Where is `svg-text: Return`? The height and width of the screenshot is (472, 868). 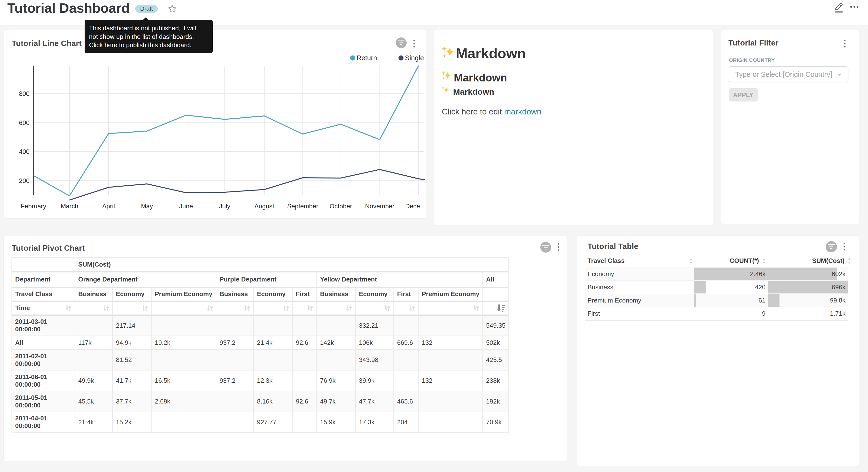 svg-text: Return is located at coordinates (367, 58).